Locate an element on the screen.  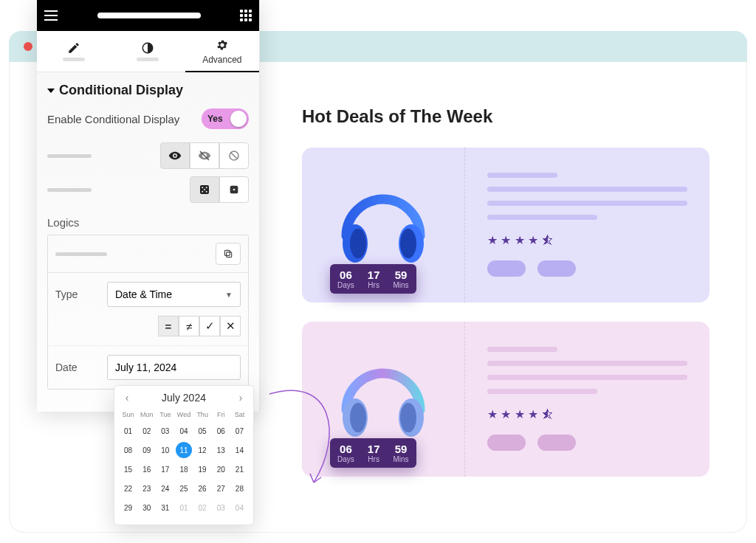
cal-day: 13 is located at coordinates (221, 450).